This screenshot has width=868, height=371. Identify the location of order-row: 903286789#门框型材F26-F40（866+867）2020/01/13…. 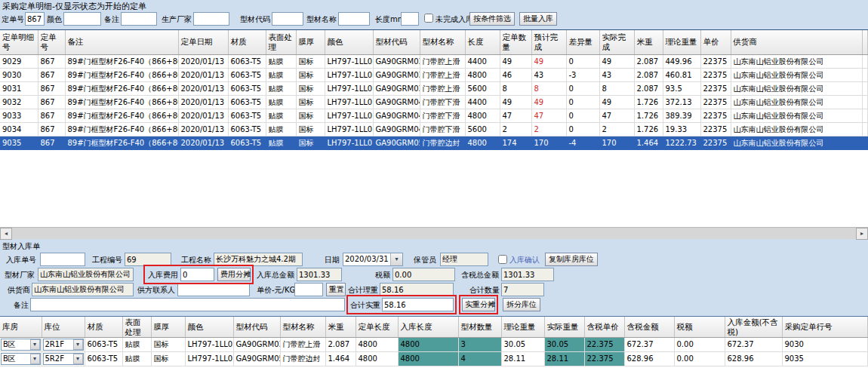
(434, 102).